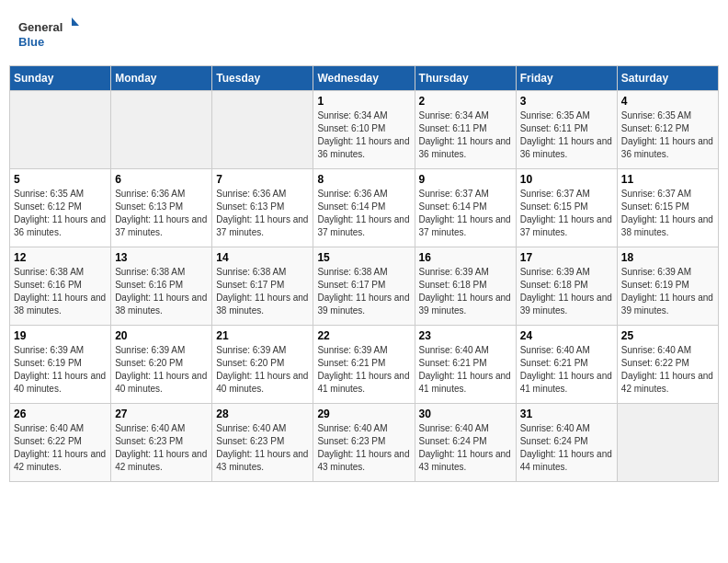 The width and height of the screenshot is (728, 563). What do you see at coordinates (364, 287) in the screenshot?
I see `week-row-3: 12Sunrise: 6:38 AMSunset: 6:16 PMDayligh…` at bounding box center [364, 287].